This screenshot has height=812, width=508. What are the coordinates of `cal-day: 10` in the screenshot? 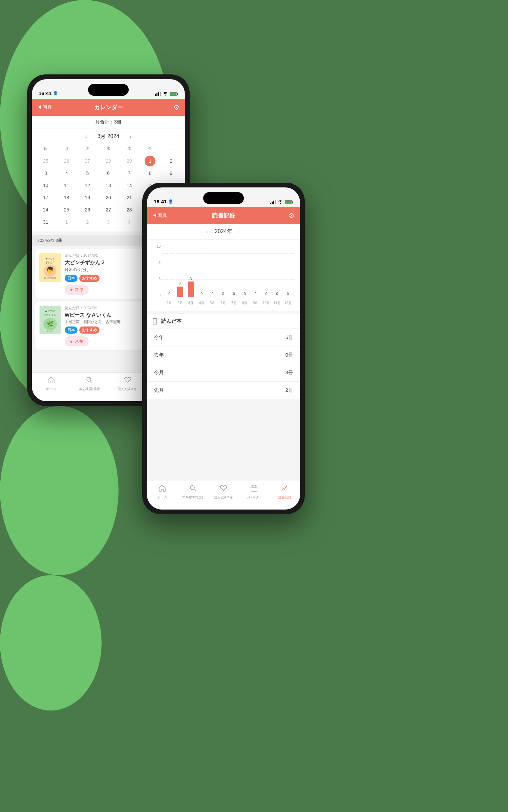 It's located at (46, 185).